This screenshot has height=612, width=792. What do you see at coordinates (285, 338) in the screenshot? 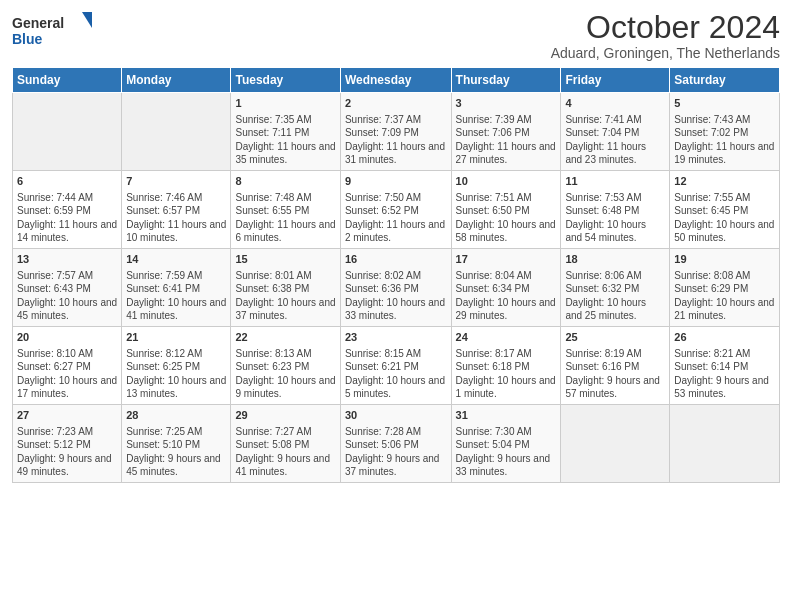
I see `day-number: 22` at bounding box center [285, 338].